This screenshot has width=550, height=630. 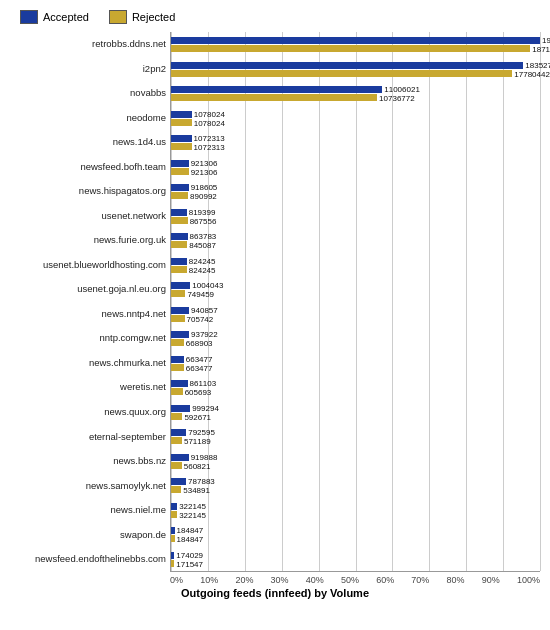 I want to click on legend: Accepted Rejected, so click(x=275, y=17).